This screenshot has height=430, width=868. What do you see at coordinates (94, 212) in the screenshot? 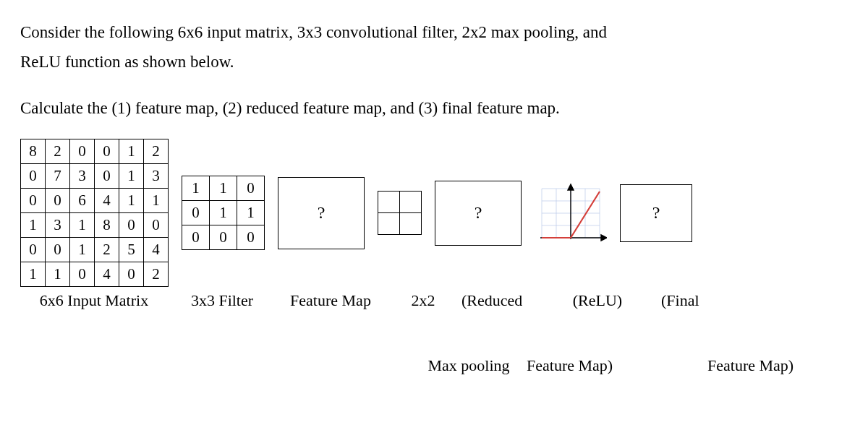
I see `input-matrix: 820012073013006411131800001254110402` at bounding box center [94, 212].